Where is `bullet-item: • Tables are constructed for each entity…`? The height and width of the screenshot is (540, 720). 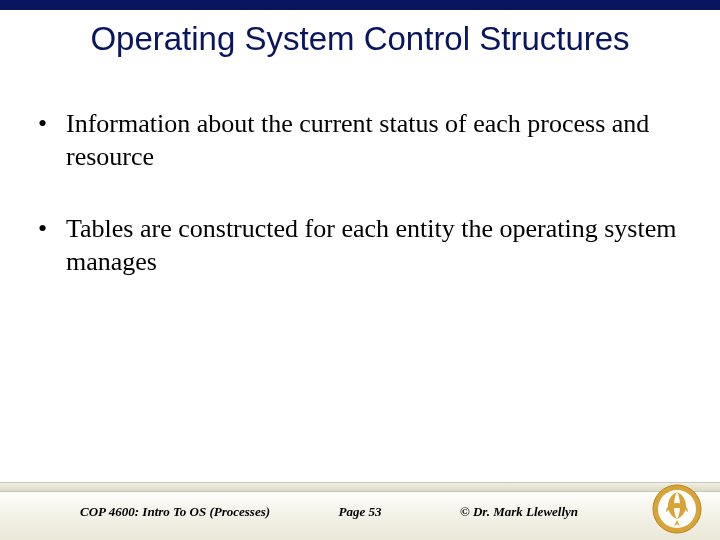 bullet-item: • Tables are constructed for each entity… is located at coordinates (359, 246).